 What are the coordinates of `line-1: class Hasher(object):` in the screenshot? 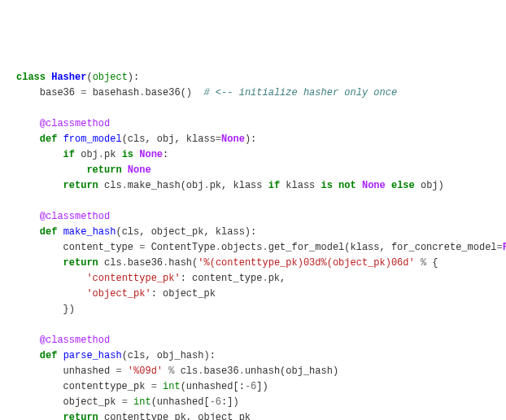 It's located at (78, 77).